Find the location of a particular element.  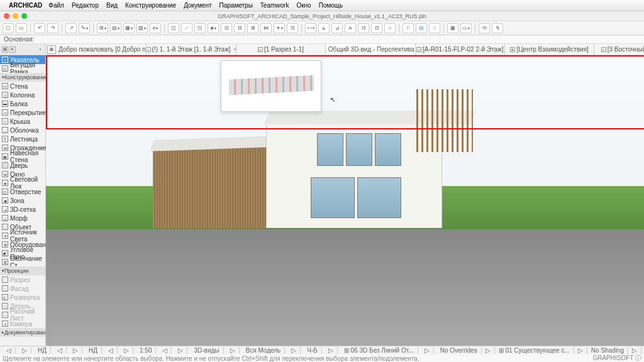

menu-help: Помощь is located at coordinates (331, 5).